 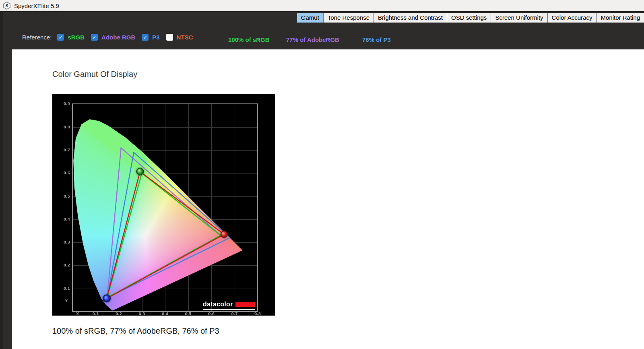 What do you see at coordinates (71, 37) in the screenshot?
I see `reference-option-srgb: ✓sRGB` at bounding box center [71, 37].